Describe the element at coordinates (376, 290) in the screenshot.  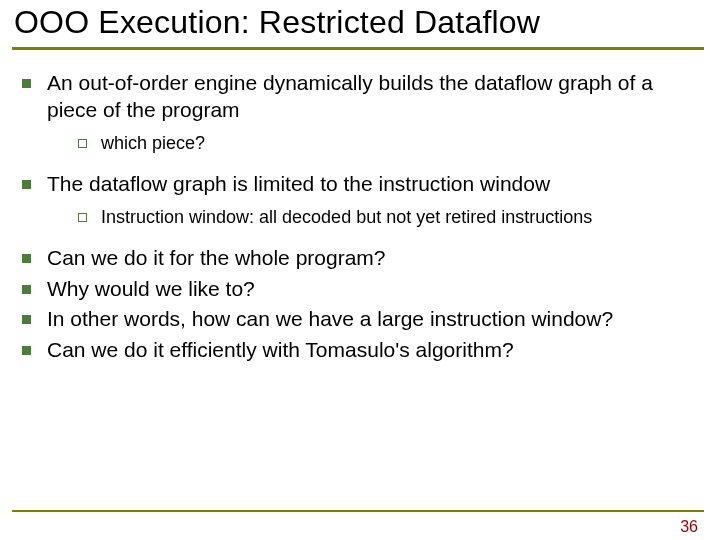
I see `bullet-text: Why would we like to?` at that location.